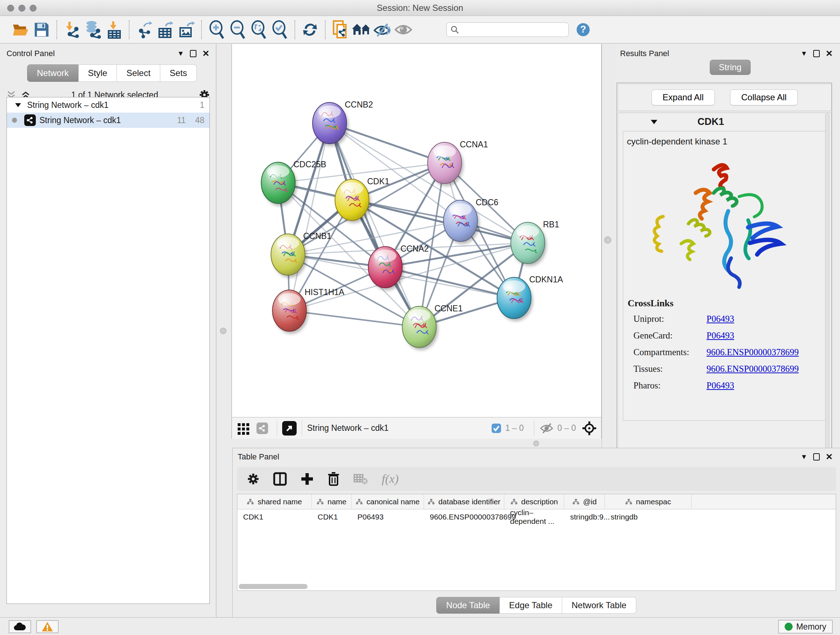  I want to click on edge-ccnb2-hist1h1a, so click(309, 217).